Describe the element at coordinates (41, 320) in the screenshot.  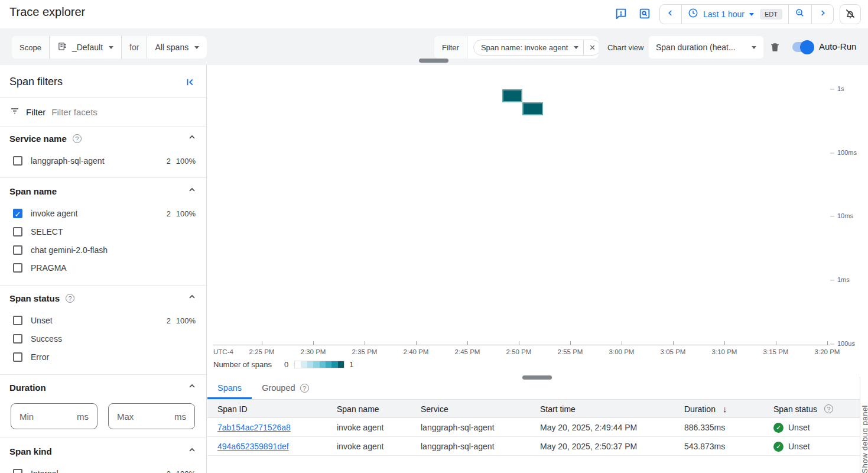
I see `facet-label: Unset` at that location.